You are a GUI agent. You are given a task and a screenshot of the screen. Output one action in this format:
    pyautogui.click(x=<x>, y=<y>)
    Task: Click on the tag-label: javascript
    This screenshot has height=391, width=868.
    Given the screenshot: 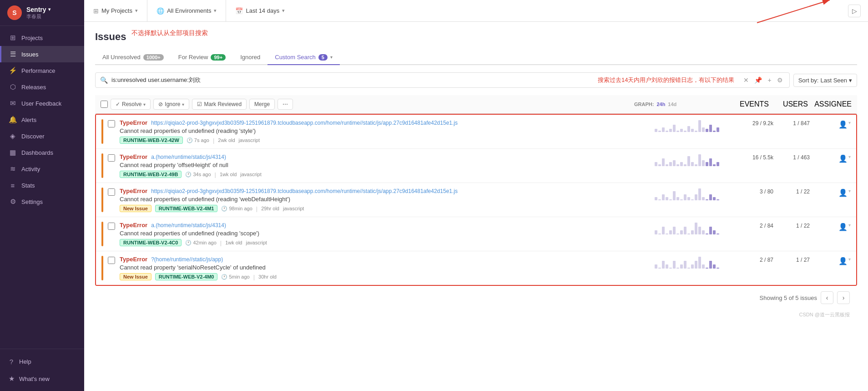 What is the action you would take?
    pyautogui.click(x=249, y=140)
    